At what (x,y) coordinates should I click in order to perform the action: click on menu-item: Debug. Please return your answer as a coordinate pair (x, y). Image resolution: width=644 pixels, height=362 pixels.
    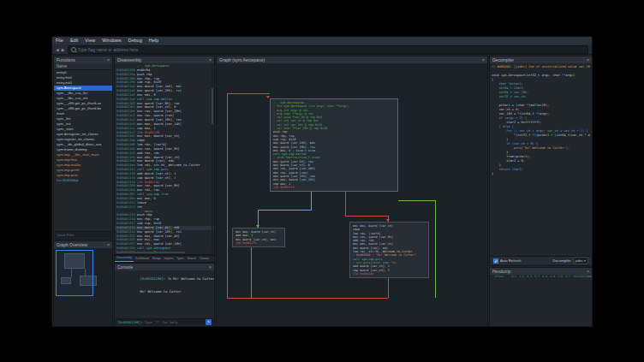
    Looking at the image, I should click on (135, 41).